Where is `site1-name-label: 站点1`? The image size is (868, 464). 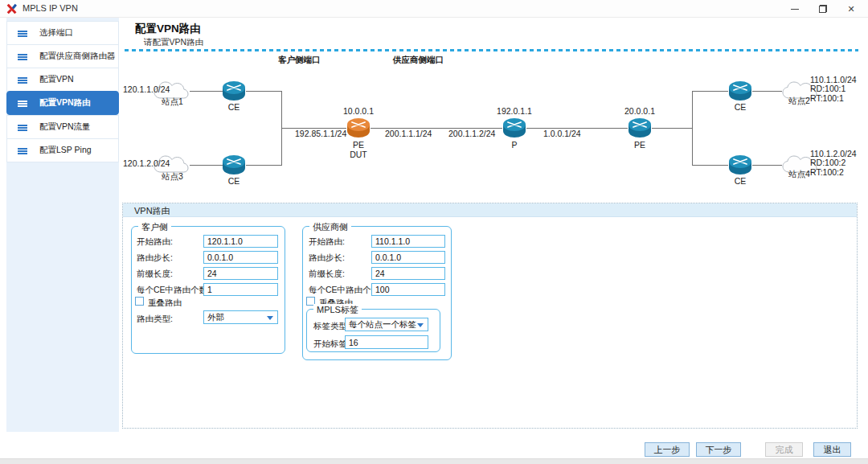
site1-name-label: 站点1 is located at coordinates (172, 101).